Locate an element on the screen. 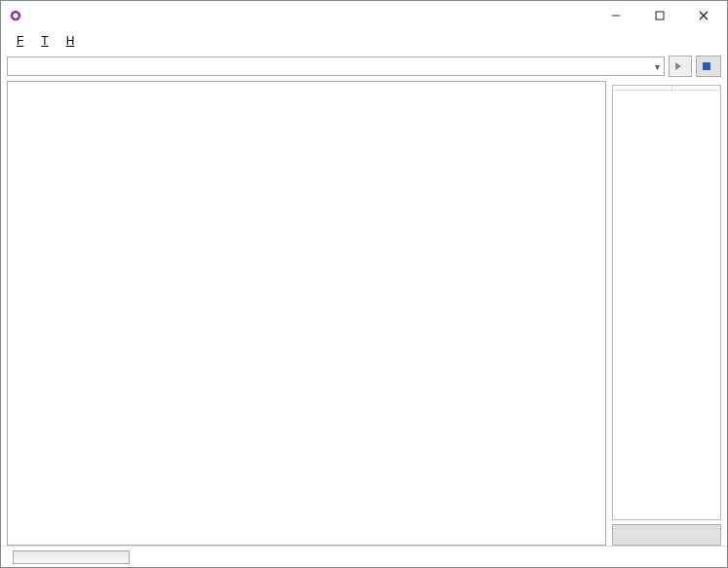 The image size is (728, 568). chevron-down-icon: ▾ is located at coordinates (657, 66).